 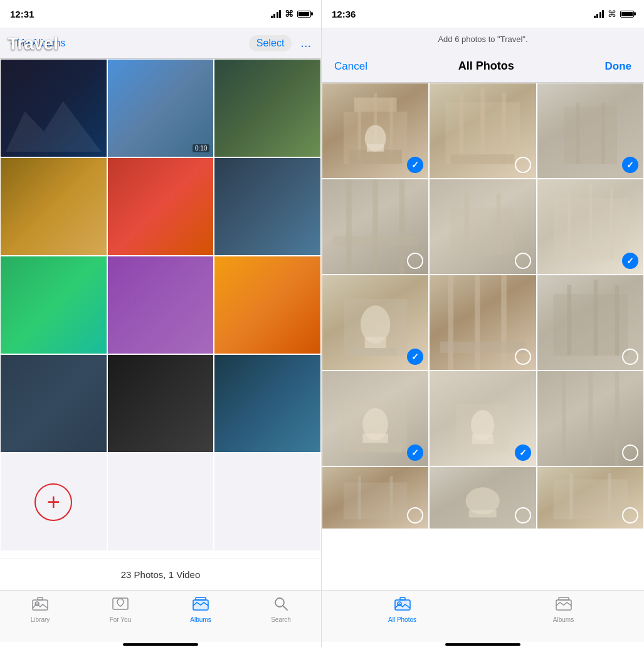 What do you see at coordinates (201, 606) in the screenshot?
I see `albums-icon` at bounding box center [201, 606].